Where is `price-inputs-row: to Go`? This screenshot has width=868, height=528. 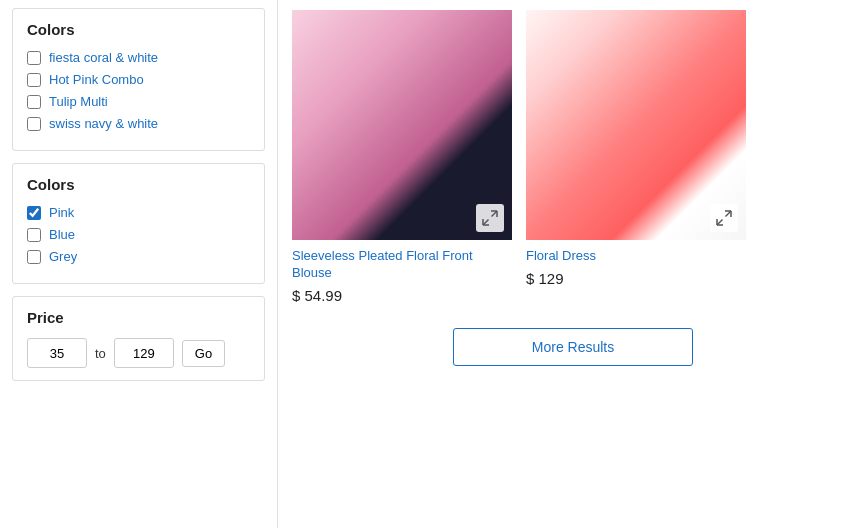 price-inputs-row: to Go is located at coordinates (138, 353).